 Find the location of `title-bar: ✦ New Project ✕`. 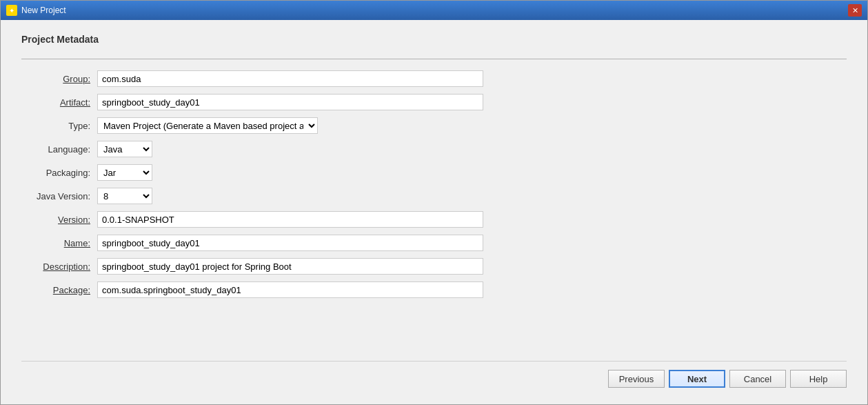

title-bar: ✦ New Project ✕ is located at coordinates (434, 10).